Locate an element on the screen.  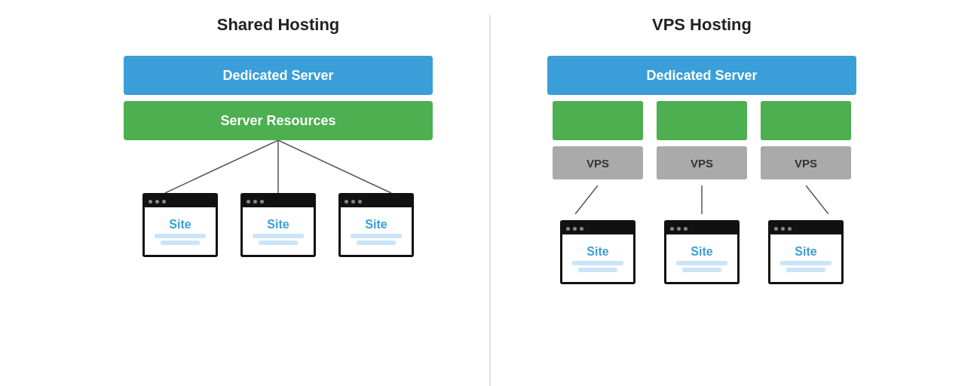
shared-site-1-titlebar is located at coordinates (180, 201).